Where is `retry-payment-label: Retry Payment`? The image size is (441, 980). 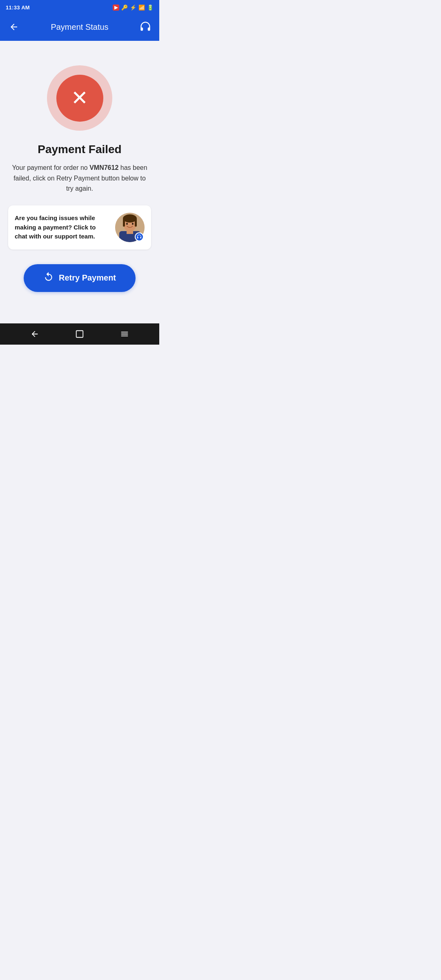
retry-payment-label: Retry Payment is located at coordinates (87, 278).